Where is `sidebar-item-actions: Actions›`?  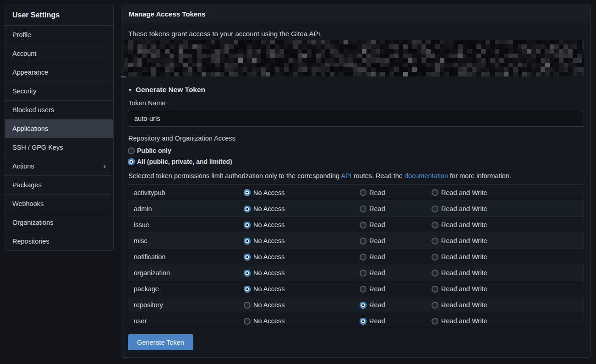 sidebar-item-actions: Actions› is located at coordinates (59, 167).